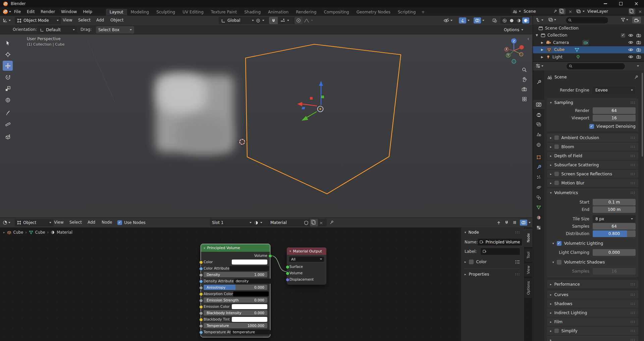 The image size is (644, 341). I want to click on outliner-display-mode-dropdown, so click(552, 20).